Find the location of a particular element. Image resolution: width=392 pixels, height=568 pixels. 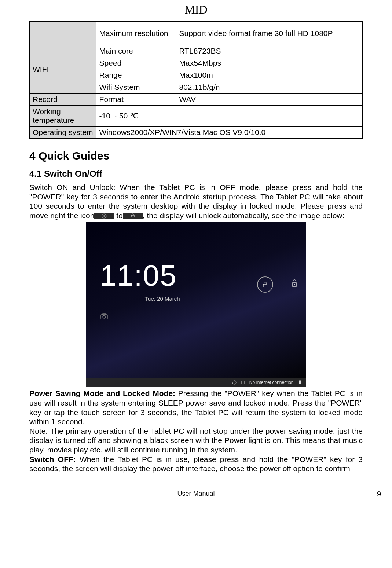

spec-key: Speed is located at coordinates (136, 63).